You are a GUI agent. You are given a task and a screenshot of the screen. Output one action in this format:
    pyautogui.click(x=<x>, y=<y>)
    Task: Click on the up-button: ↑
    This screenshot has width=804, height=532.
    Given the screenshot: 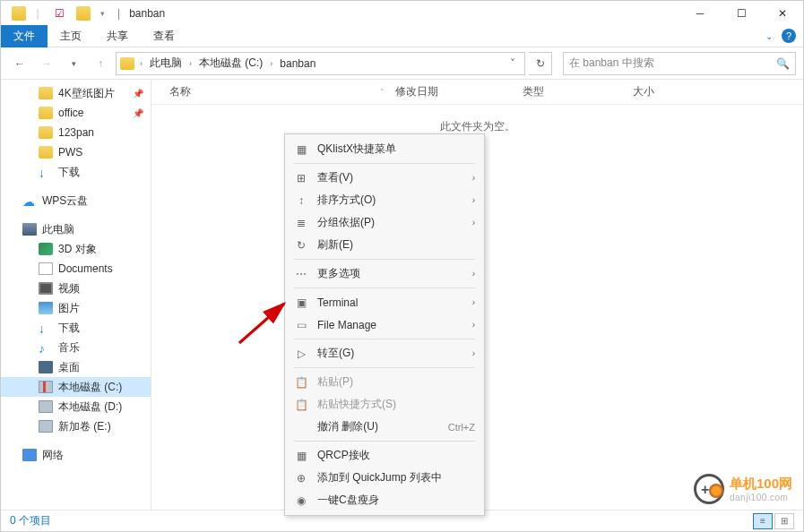 What is the action you would take?
    pyautogui.click(x=100, y=64)
    